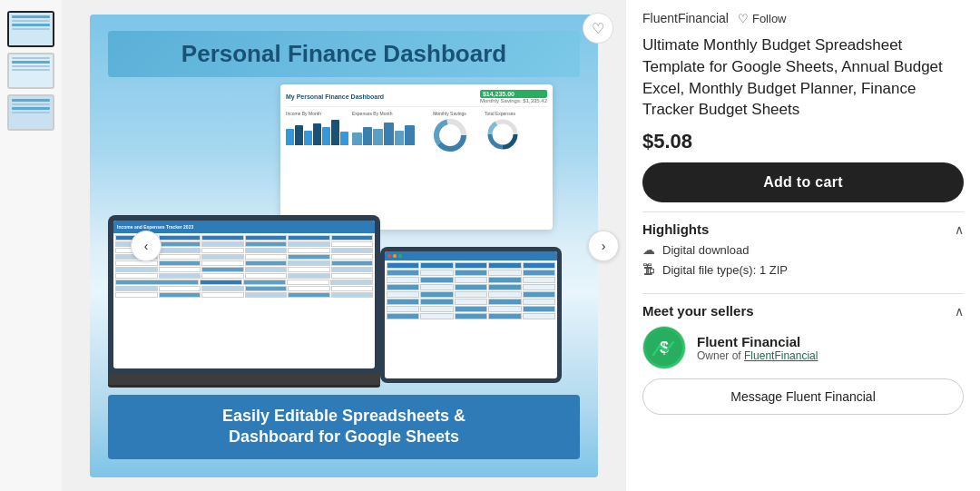  Describe the element at coordinates (803, 263) in the screenshot. I see `highlights-list: ☁ Digital download 🗜 Digital file type(s…` at that location.